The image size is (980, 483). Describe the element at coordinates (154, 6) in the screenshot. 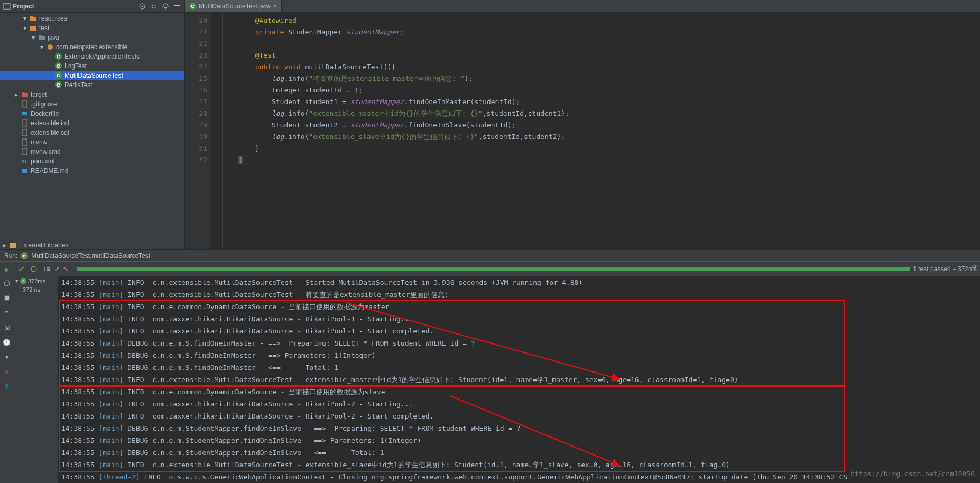

I see `collapse-icon` at that location.